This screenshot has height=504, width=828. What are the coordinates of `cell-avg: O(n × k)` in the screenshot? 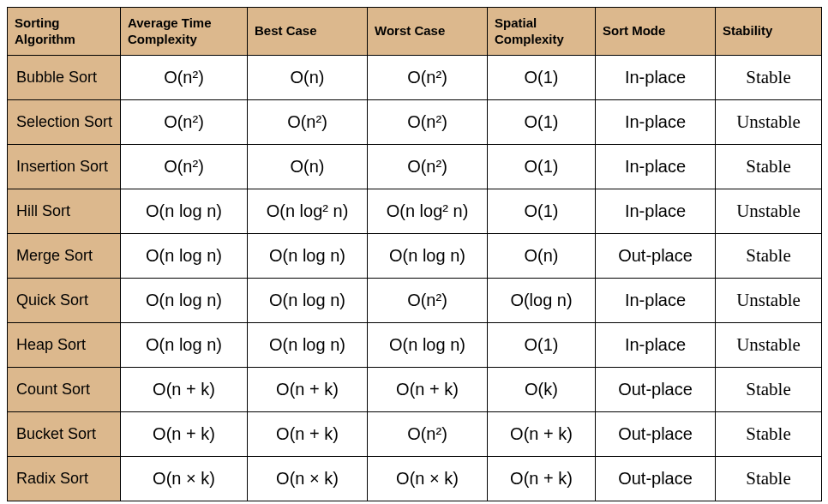 It's located at (184, 479).